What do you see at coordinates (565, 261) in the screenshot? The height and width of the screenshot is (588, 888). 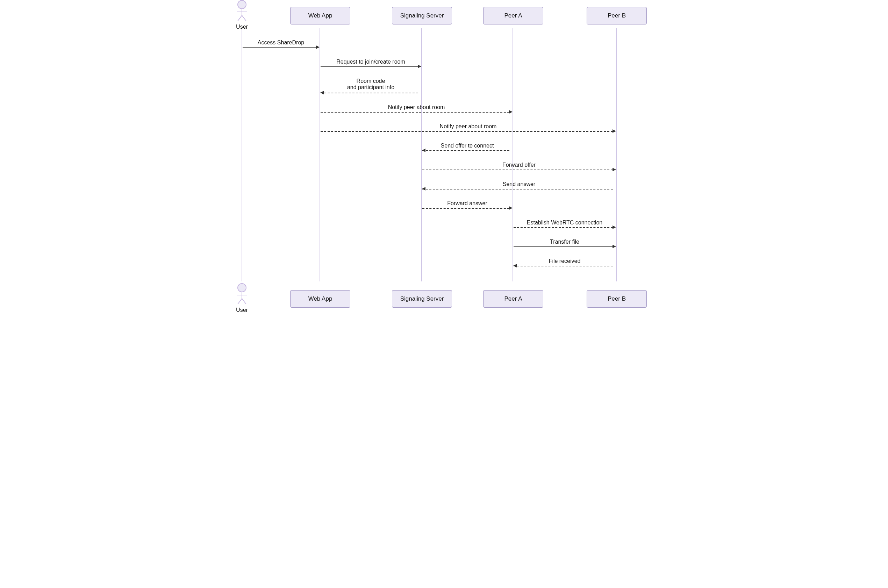 I see `message-label: File received` at bounding box center [565, 261].